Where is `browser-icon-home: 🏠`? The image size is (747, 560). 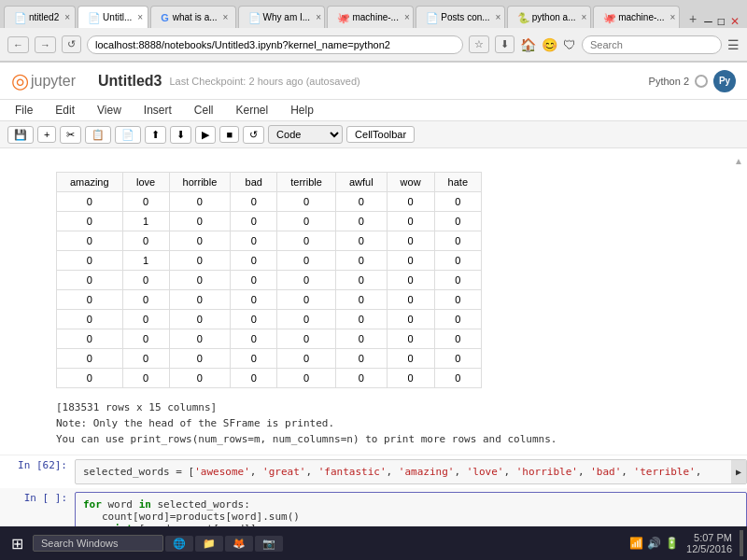 browser-icon-home: 🏠 is located at coordinates (529, 45).